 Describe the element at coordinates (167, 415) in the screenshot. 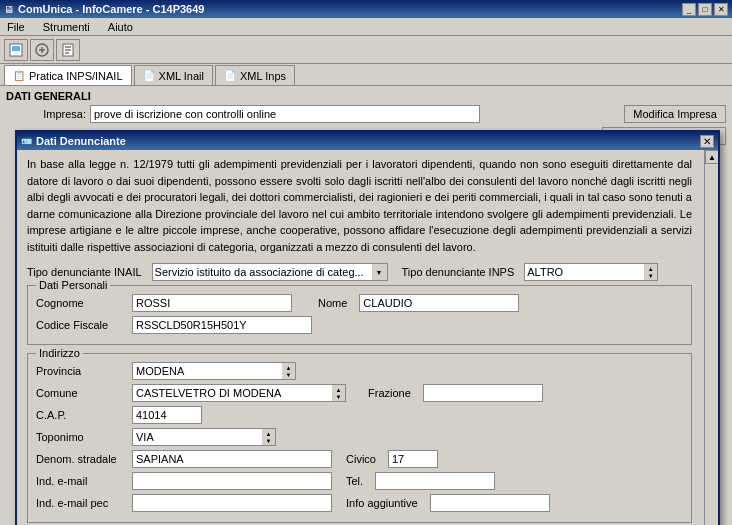

I see `cap-input` at that location.